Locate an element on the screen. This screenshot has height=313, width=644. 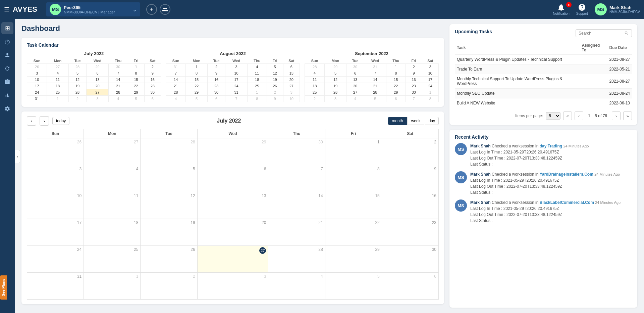
sidebar-collapse-toggle: › is located at coordinates (17, 156).